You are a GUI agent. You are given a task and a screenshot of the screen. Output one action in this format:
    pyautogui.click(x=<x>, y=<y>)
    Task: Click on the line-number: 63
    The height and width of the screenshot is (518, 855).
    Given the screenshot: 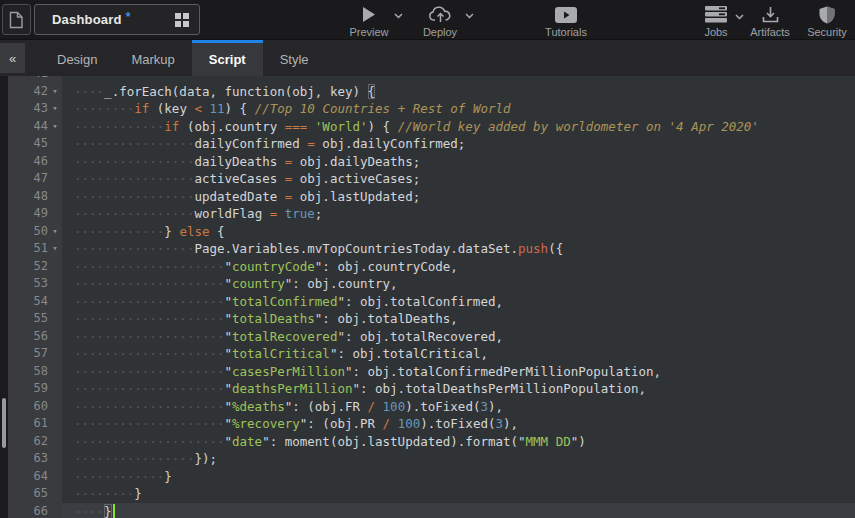 What is the action you would take?
    pyautogui.click(x=29, y=459)
    